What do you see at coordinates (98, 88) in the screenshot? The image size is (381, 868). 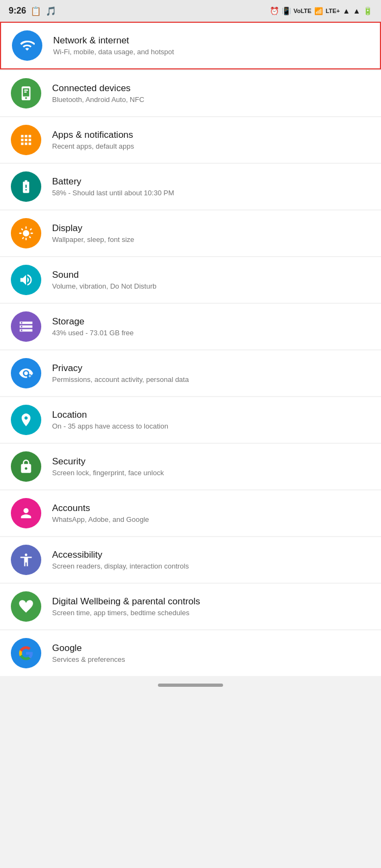 I see `connected-title: Connected devices` at bounding box center [98, 88].